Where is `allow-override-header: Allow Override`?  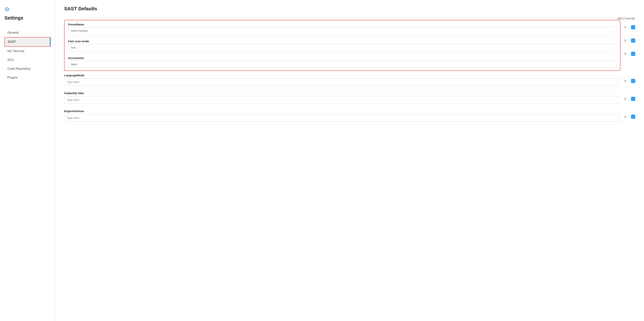 allow-override-header: Allow Override is located at coordinates (626, 18).